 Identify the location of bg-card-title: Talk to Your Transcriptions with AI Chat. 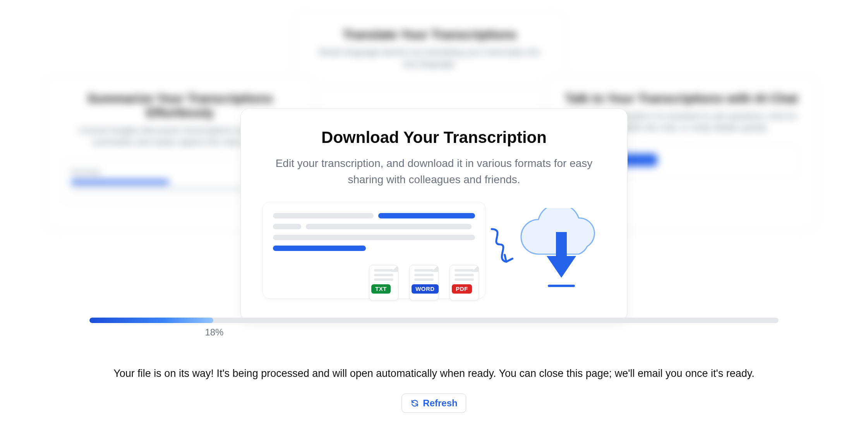
(681, 98).